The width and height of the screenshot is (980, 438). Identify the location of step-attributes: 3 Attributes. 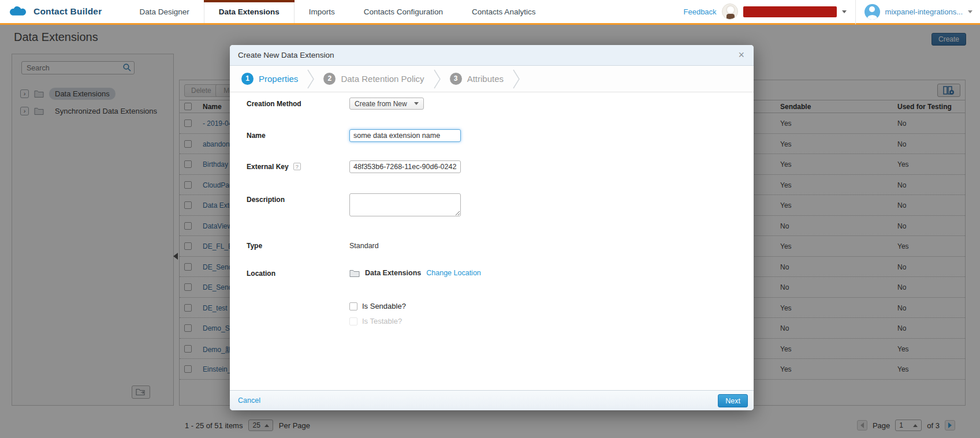
(477, 78).